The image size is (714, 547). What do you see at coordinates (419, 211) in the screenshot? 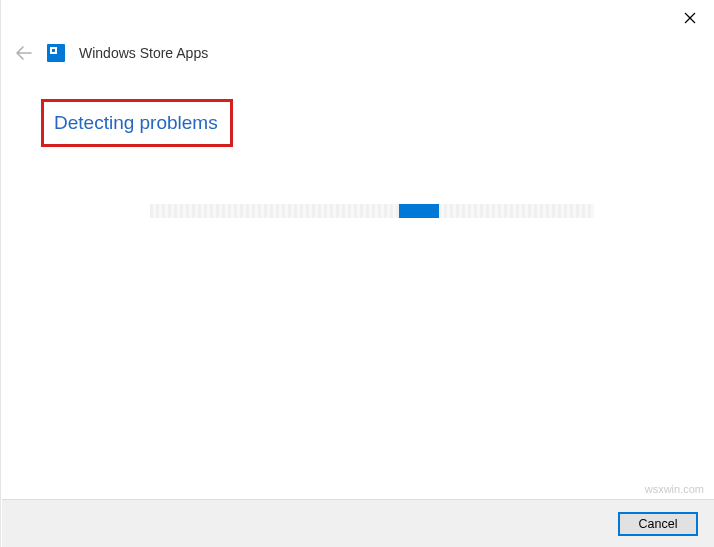
I see `progress-fill` at bounding box center [419, 211].